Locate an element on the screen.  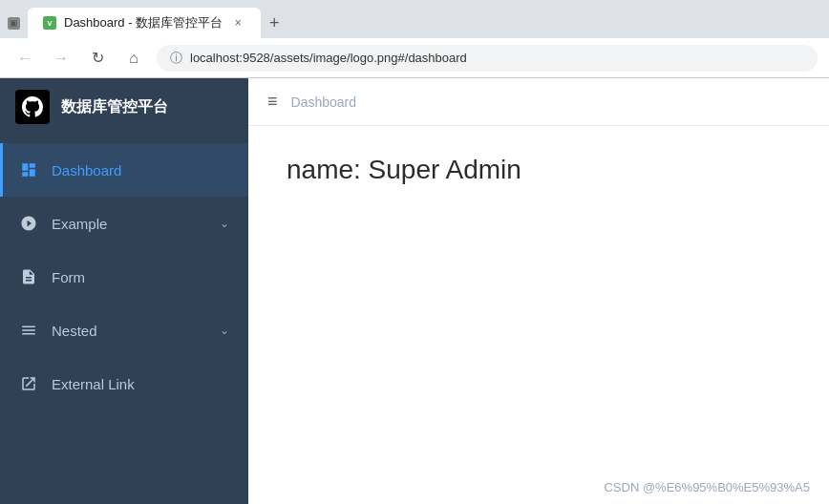
sidebar-item-external-link: External Link is located at coordinates (124, 384).